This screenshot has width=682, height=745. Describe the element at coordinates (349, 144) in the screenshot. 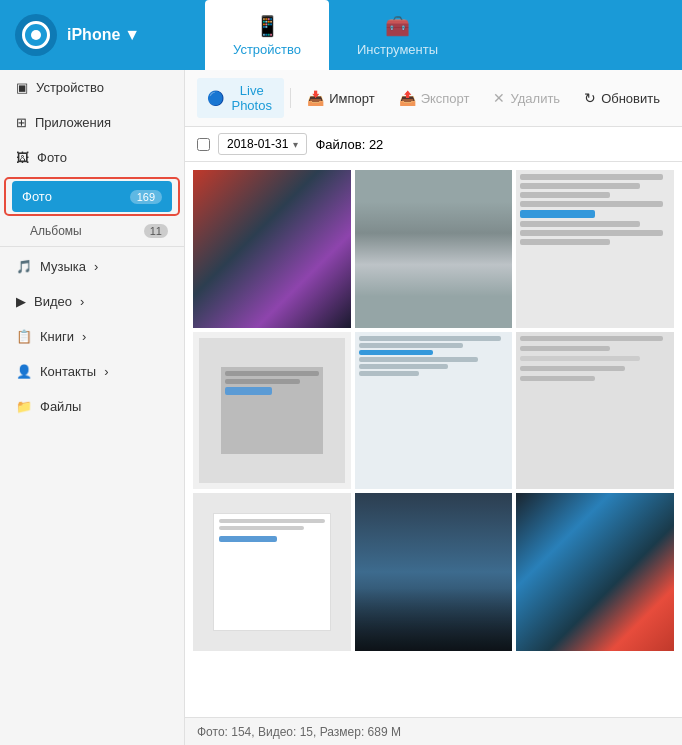

I see `files-count-label: Файлов: 22` at that location.